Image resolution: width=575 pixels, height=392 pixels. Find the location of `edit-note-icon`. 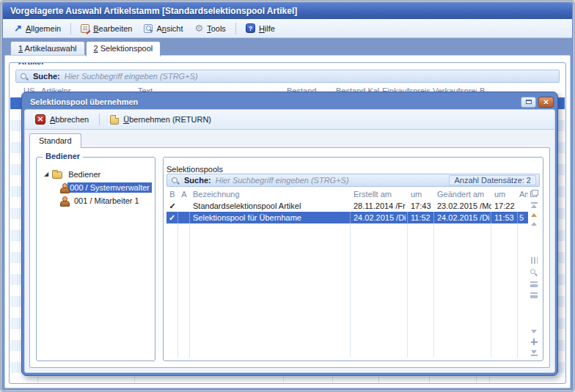

edit-note-icon is located at coordinates (85, 29).